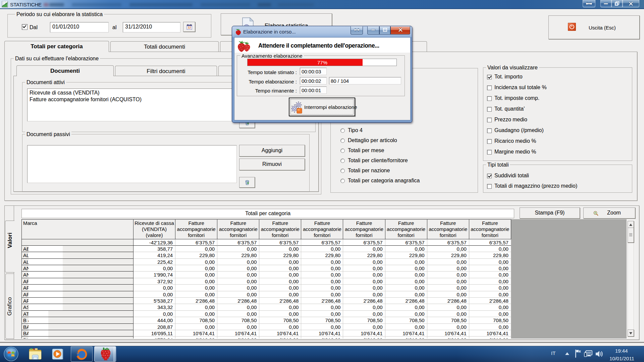 This screenshot has height=362, width=644. I want to click on svg-text: 12, so click(189, 27).